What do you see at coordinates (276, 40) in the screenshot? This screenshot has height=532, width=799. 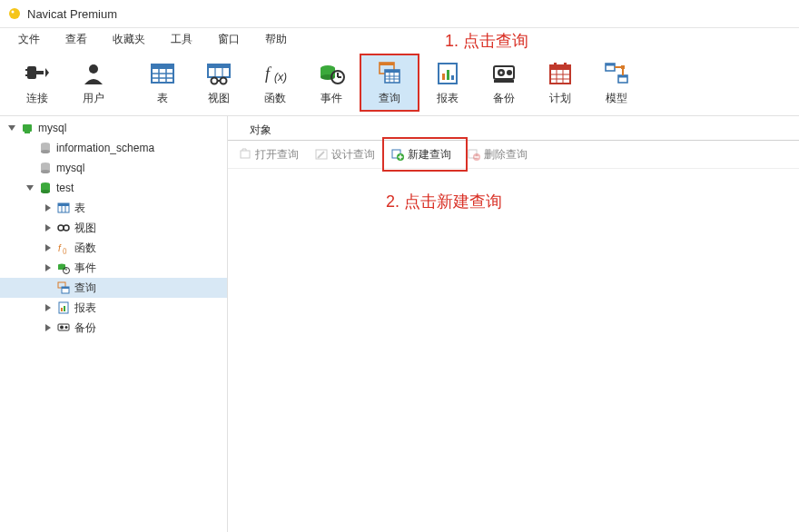 I see `menu-item-5: 帮助` at bounding box center [276, 40].